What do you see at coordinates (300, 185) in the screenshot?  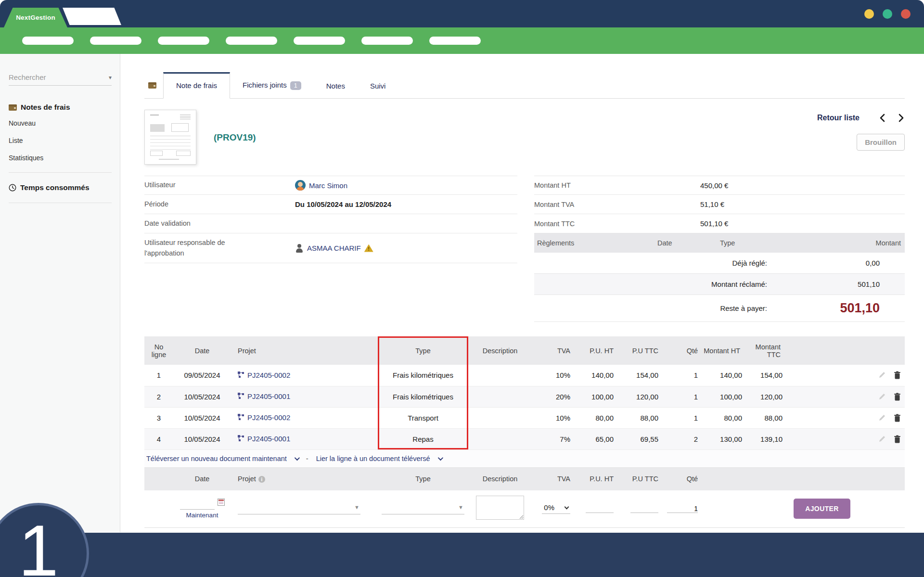 I see `user-avatar` at bounding box center [300, 185].